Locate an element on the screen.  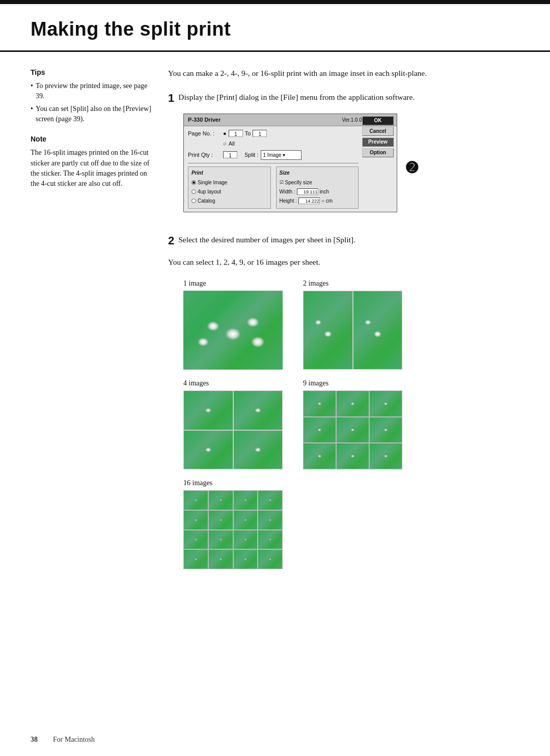
dialog-ok-button: OK is located at coordinates (378, 121).